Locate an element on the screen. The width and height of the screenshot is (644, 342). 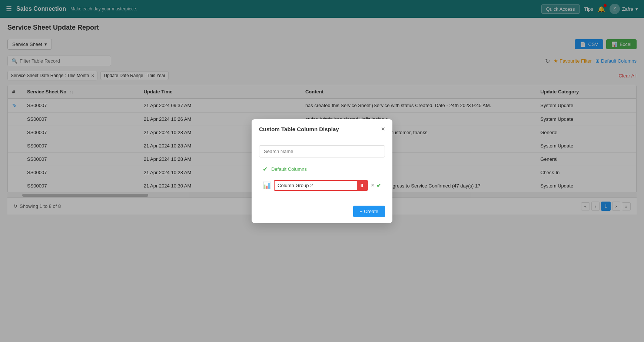
column-group-delete-button: × is located at coordinates (373, 185).